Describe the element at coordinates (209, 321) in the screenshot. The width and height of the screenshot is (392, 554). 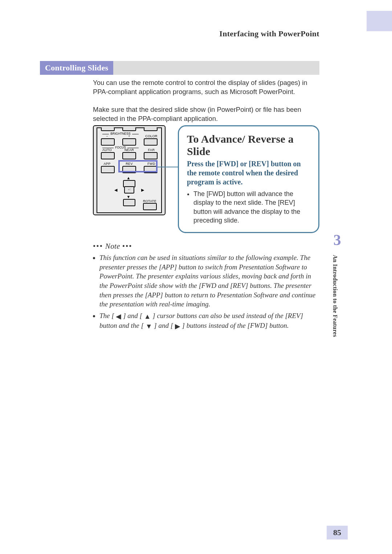
I see `note-item-2: The [ ◀ ] and [ ▲ ] cursor buttons can a…` at that location.